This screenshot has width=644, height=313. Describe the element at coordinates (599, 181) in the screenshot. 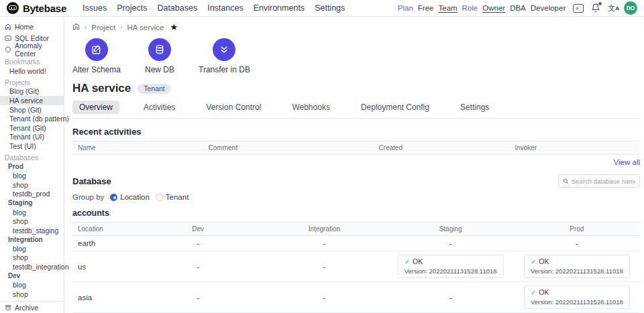

I see `database-search` at that location.